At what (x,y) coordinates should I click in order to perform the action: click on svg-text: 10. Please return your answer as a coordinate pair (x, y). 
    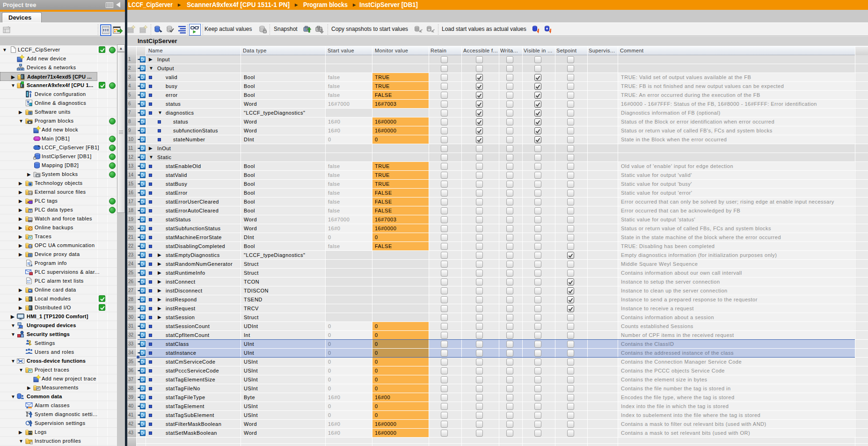
    Looking at the image, I should click on (31, 265).